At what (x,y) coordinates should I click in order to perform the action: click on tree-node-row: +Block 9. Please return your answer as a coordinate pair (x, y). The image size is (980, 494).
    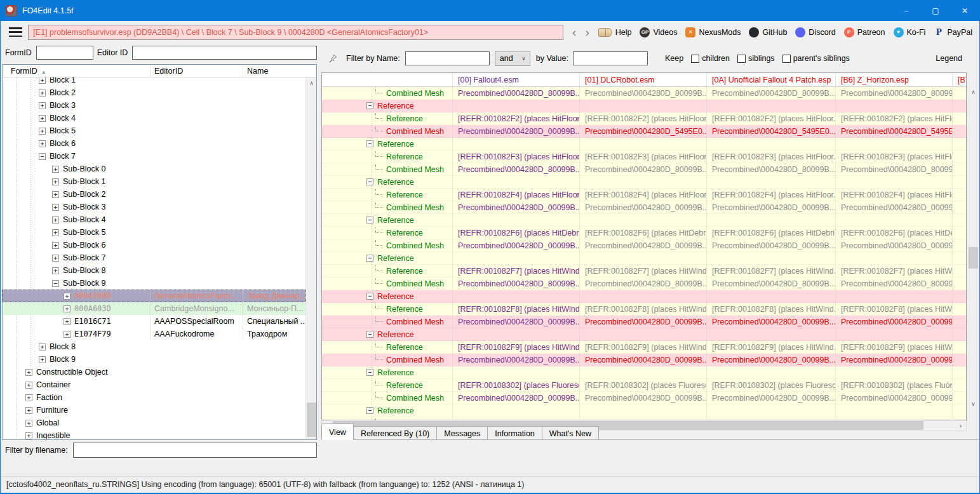
    Looking at the image, I should click on (154, 359).